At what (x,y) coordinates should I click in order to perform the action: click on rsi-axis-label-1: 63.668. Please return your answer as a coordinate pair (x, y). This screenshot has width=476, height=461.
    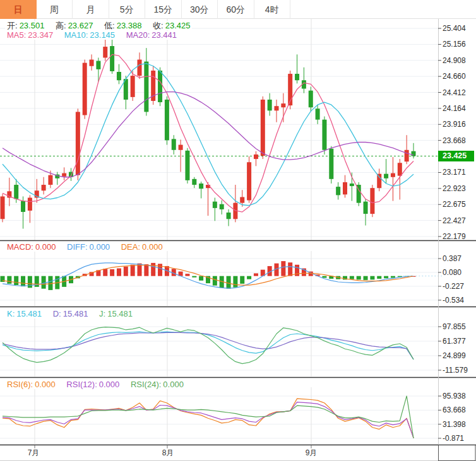
    Looking at the image, I should click on (455, 410).